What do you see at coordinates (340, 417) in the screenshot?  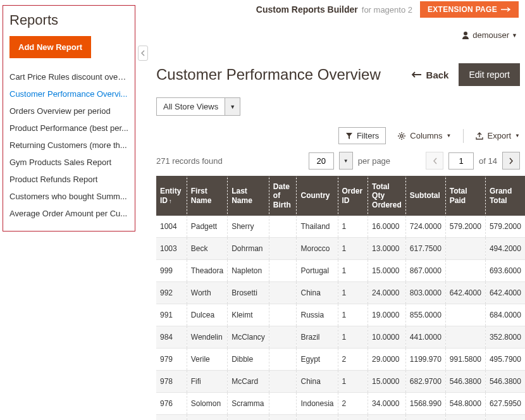 I see `table-row: 973TedCockramChina120.0000966.0000772.80…` at bounding box center [340, 417].